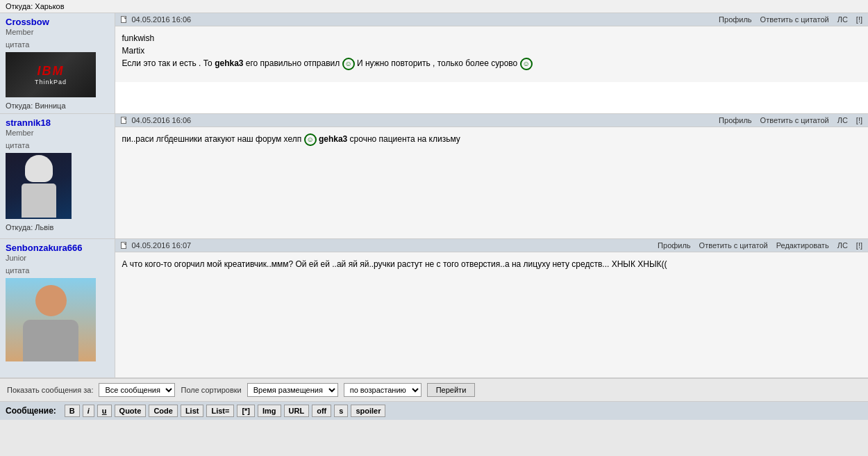  What do you see at coordinates (51, 71) in the screenshot?
I see `ibm-logo-text: IBM` at bounding box center [51, 71].